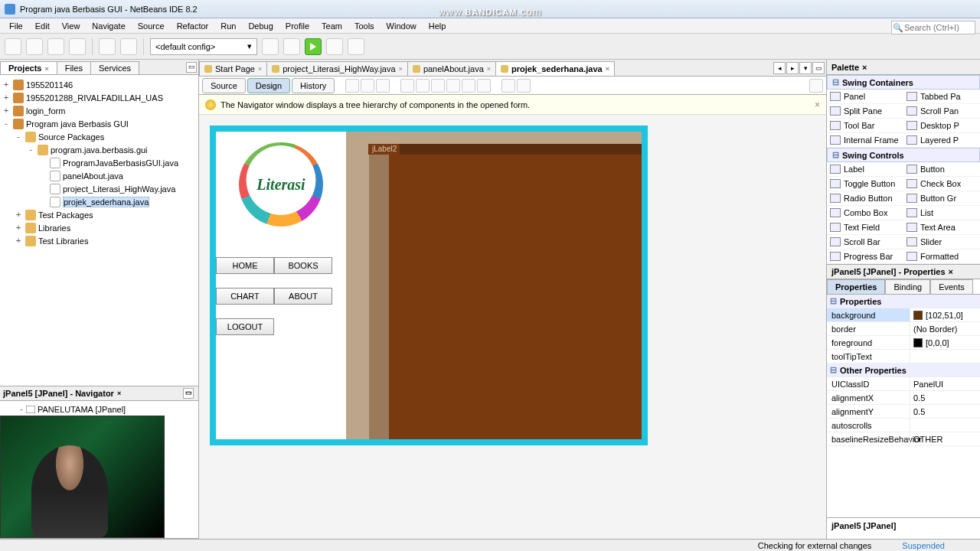 This screenshot has width=980, height=551. I want to click on quick-search: 🔍, so click(933, 28).